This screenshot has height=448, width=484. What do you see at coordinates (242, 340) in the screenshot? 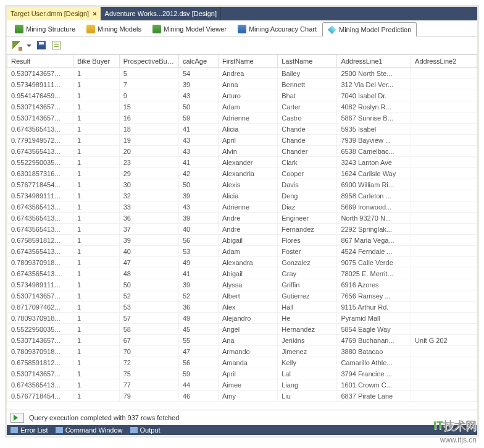
I see `table-row: 0.5307143657...16755AnaJenkins4769 Bucha…` at bounding box center [242, 340].